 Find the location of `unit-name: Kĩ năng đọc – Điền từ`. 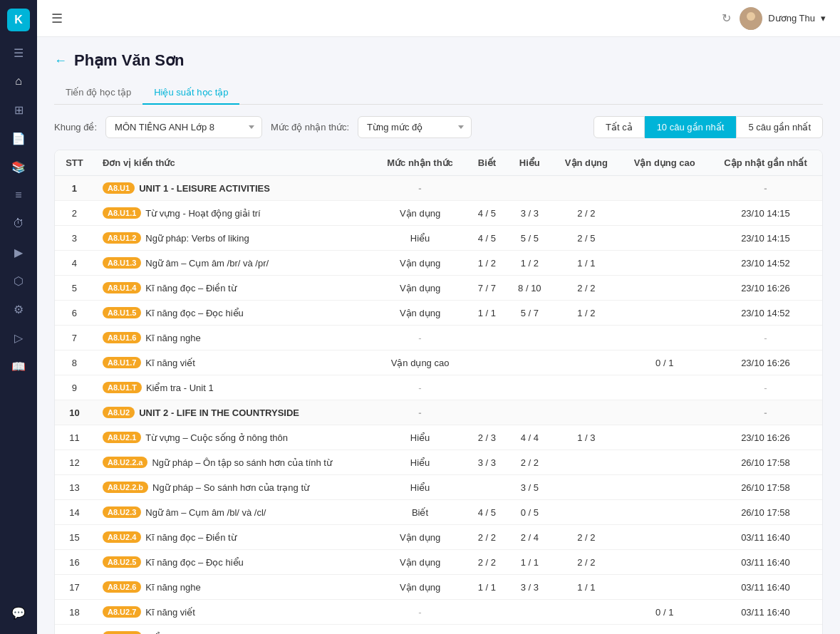

unit-name: Kĩ năng đọc – Điền từ is located at coordinates (191, 288).